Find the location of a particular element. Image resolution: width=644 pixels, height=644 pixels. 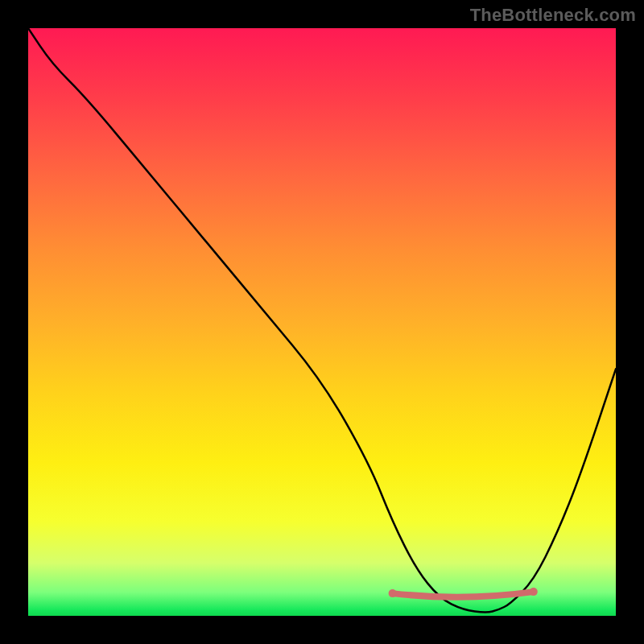

optimal-range-start-dot is located at coordinates (393, 593).